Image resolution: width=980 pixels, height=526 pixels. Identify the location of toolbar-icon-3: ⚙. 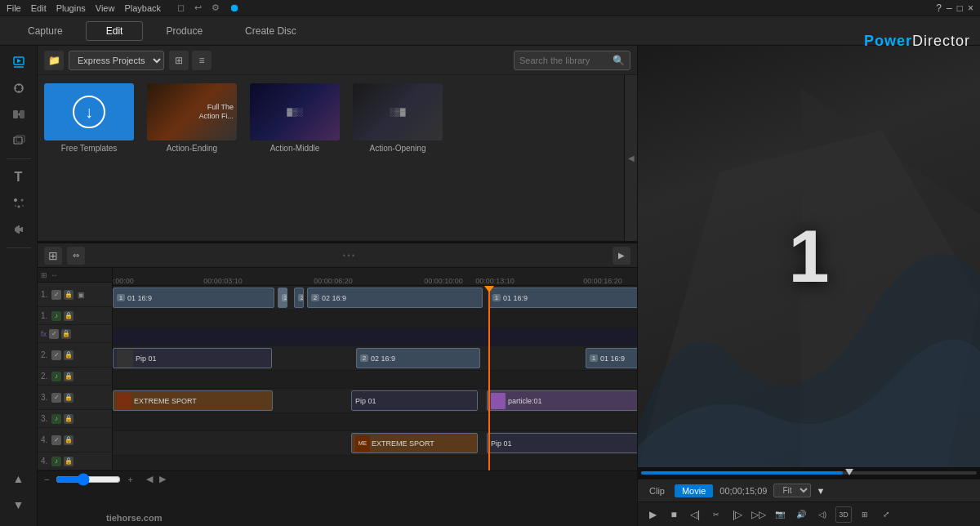
(216, 8).